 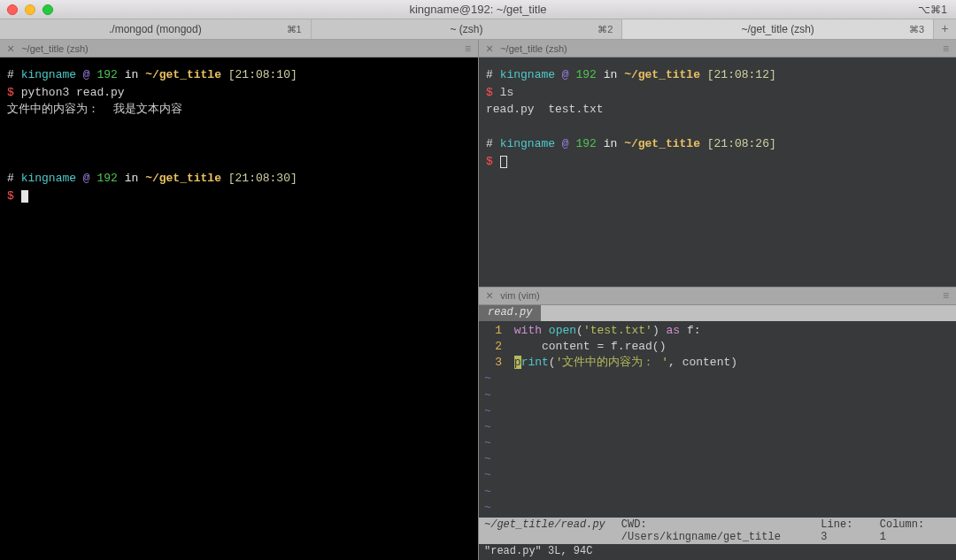 What do you see at coordinates (239, 49) in the screenshot?
I see `pane-header-left: × ~/get_title (zsh) ≡` at bounding box center [239, 49].